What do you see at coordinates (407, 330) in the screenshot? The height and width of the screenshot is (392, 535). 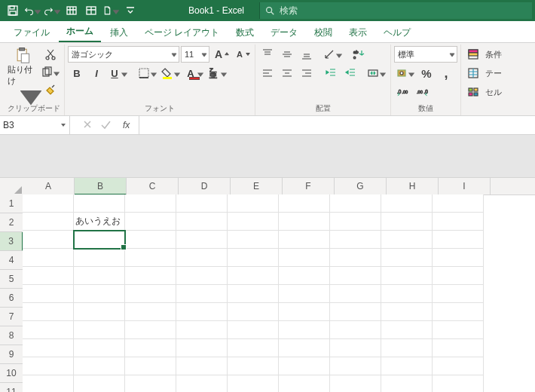 I see `cell-H8` at bounding box center [407, 330].